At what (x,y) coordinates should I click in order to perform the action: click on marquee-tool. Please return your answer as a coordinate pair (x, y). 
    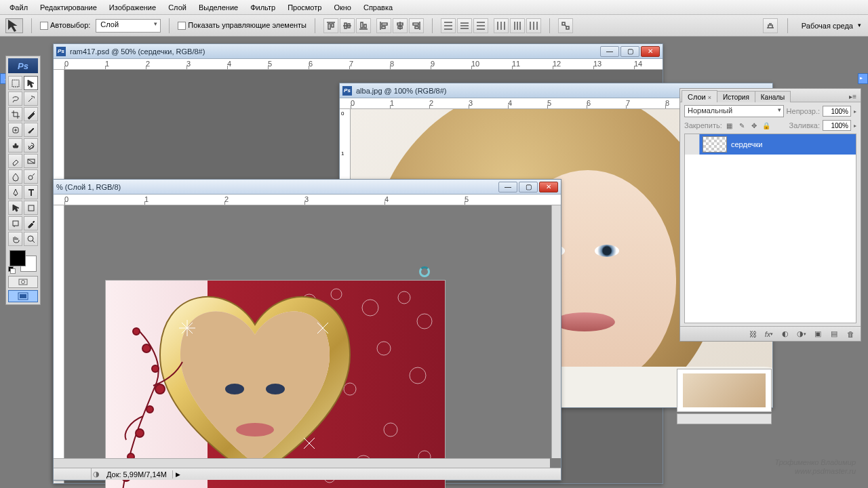
    Looking at the image, I should click on (15, 83).